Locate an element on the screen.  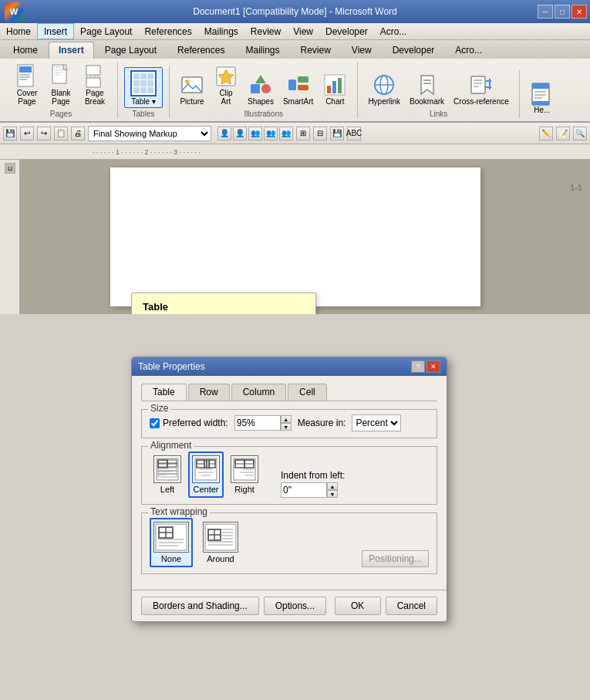
close-button: ✕ is located at coordinates (579, 12).